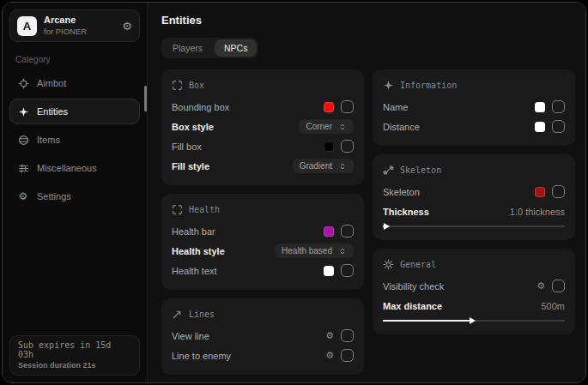 The height and width of the screenshot is (385, 588). I want to click on setting-row: View line ⚙, so click(263, 336).